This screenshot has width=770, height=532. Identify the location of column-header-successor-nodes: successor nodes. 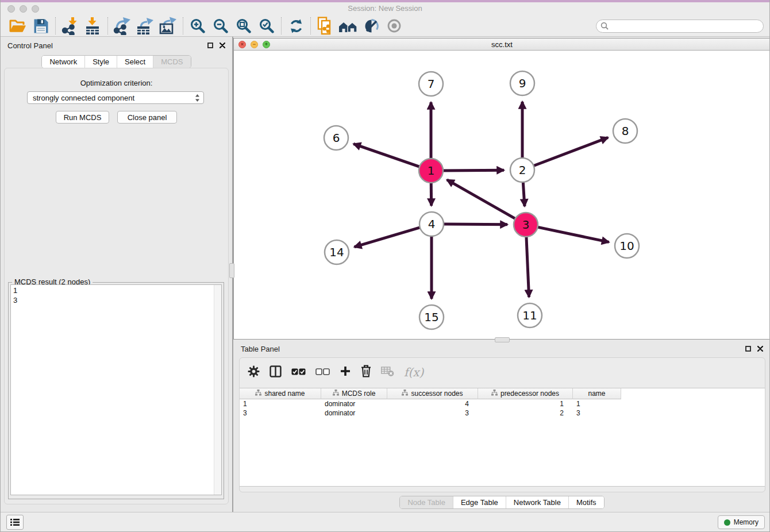
(433, 394).